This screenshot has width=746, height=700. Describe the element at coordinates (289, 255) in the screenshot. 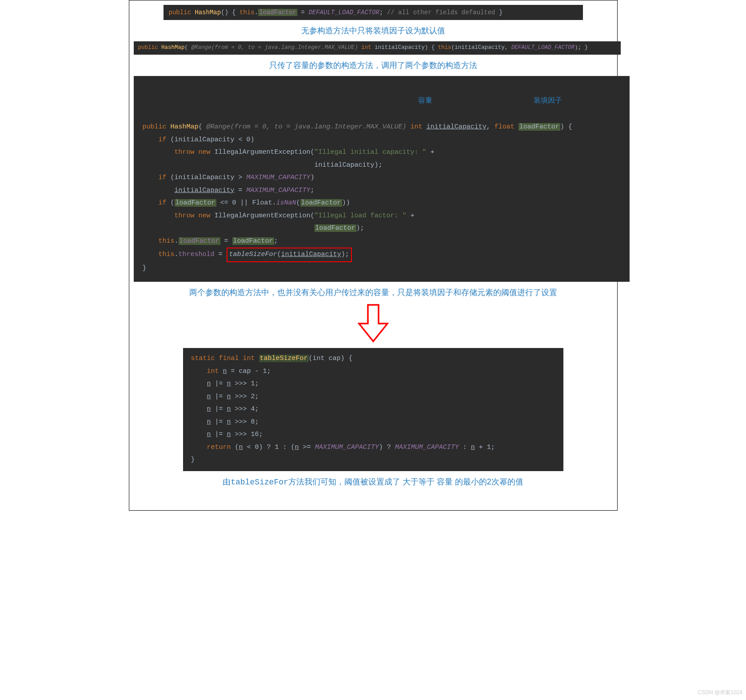

I see `red-highlight-tablesizefor: tableSizeFor(initialCapacity);` at that location.